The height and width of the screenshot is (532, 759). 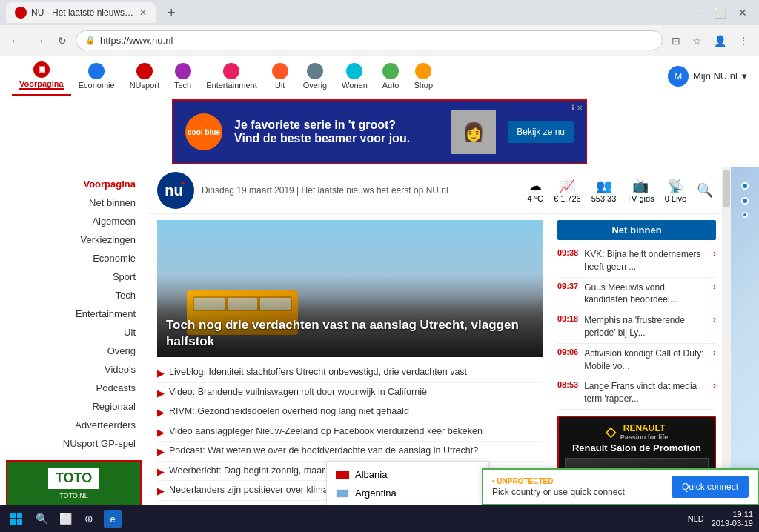 What do you see at coordinates (231, 76) in the screenshot?
I see `nav-entertainment: Entertainment` at bounding box center [231, 76].